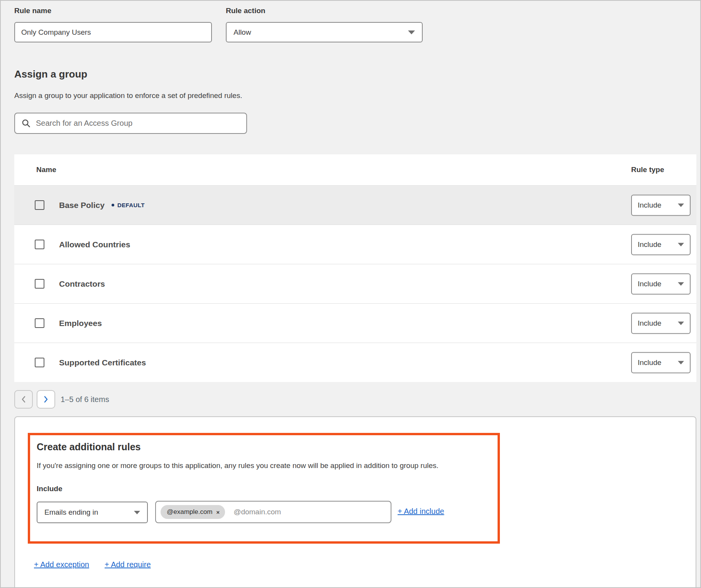  Describe the element at coordinates (242, 32) in the screenshot. I see `rule-action-value: Allow` at that location.